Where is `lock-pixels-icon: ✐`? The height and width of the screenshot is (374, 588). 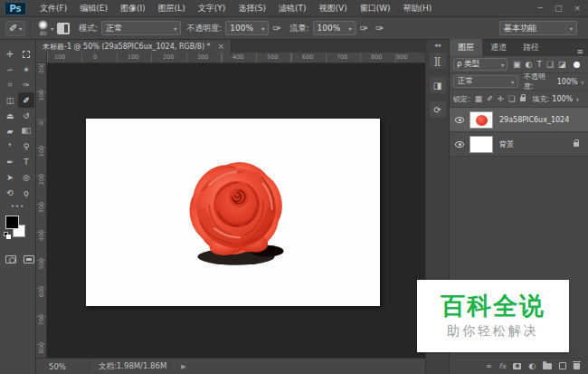 lock-pixels-icon: ✐ is located at coordinates (490, 99).